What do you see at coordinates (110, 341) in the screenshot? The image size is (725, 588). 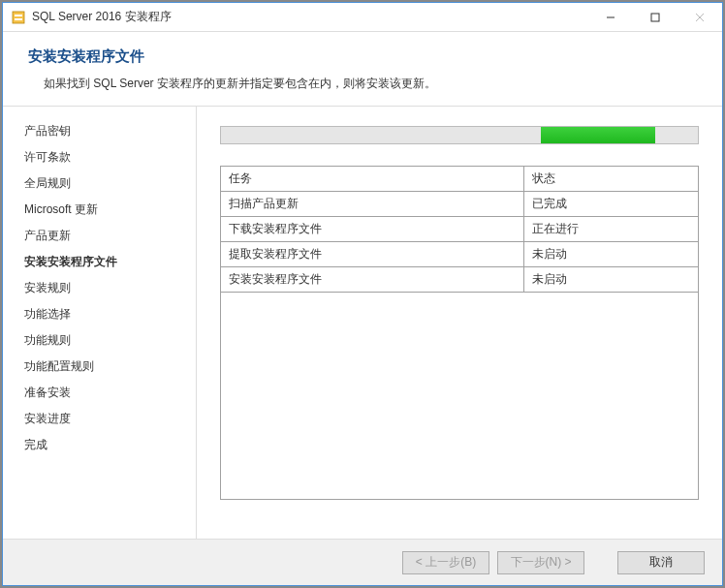 I see `sidebar-item-feature-rules: 功能规则` at bounding box center [110, 341].